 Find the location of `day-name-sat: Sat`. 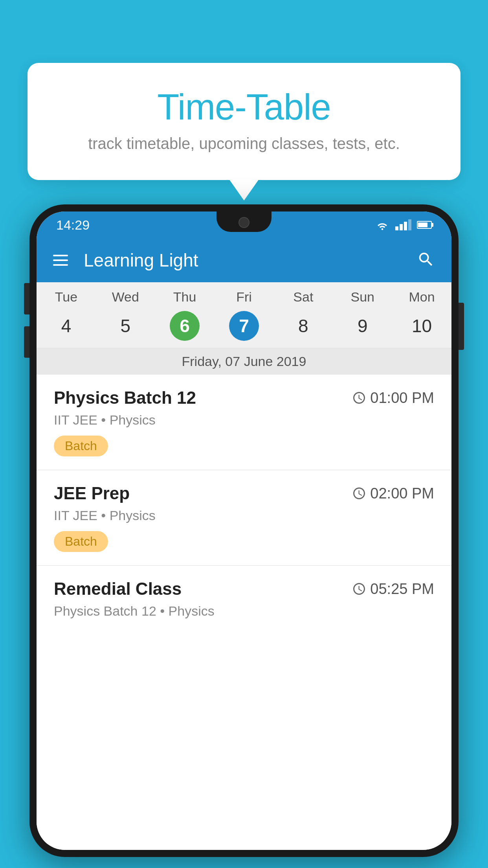

day-name-sat: Sat is located at coordinates (303, 297).